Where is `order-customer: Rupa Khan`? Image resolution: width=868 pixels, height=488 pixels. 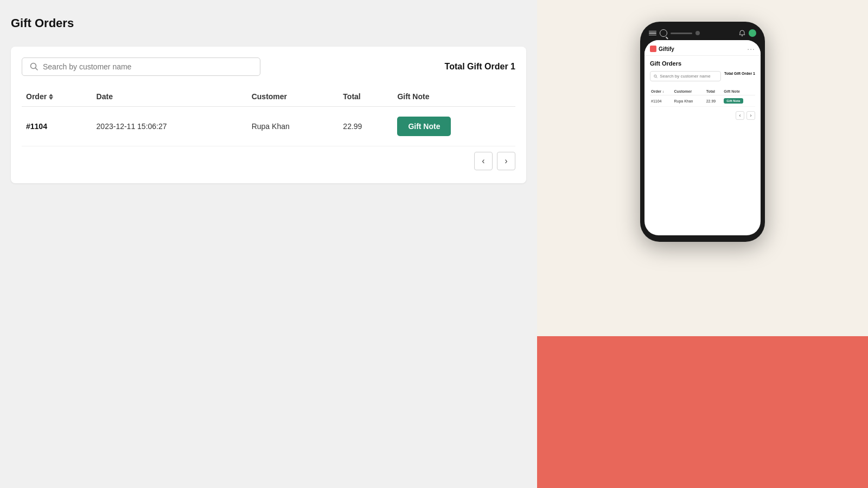 order-customer: Rupa Khan is located at coordinates (293, 127).